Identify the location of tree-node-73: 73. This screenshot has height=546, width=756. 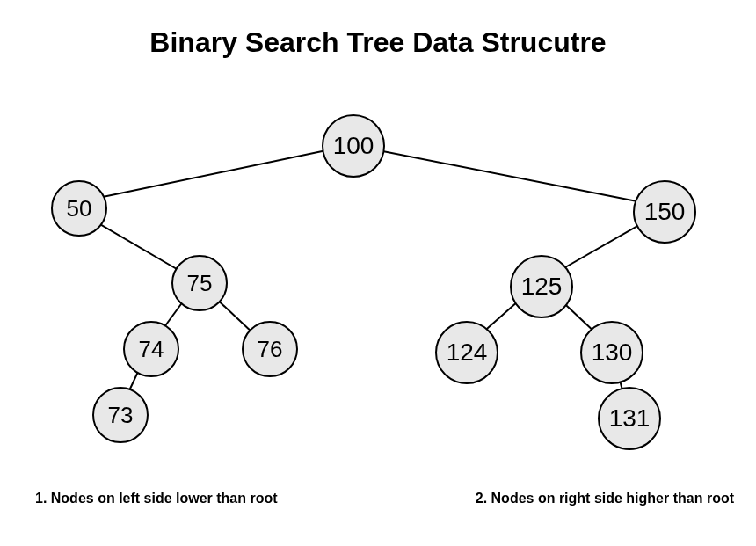
(120, 415).